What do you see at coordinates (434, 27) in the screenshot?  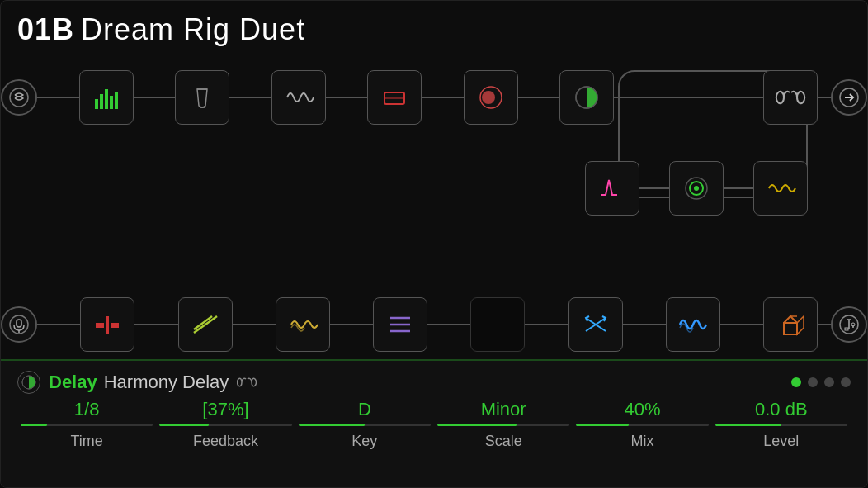 I see `title-bar: 01B Dream Rig Duet` at bounding box center [434, 27].